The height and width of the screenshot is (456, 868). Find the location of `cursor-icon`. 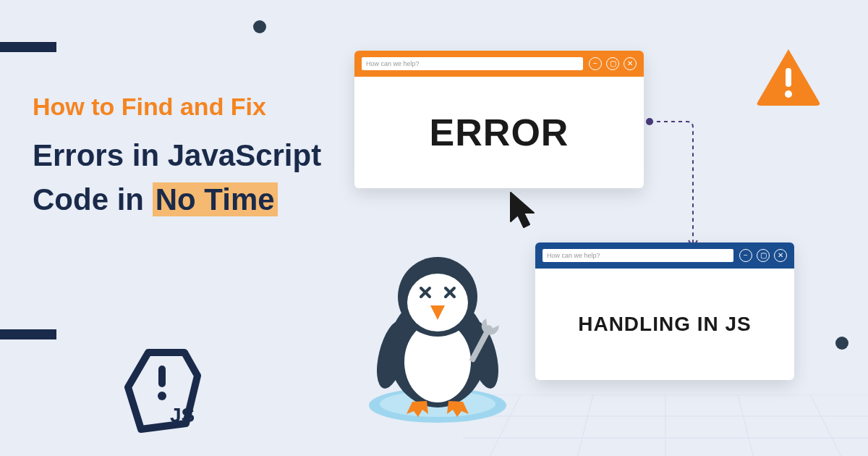

cursor-icon is located at coordinates (525, 211).